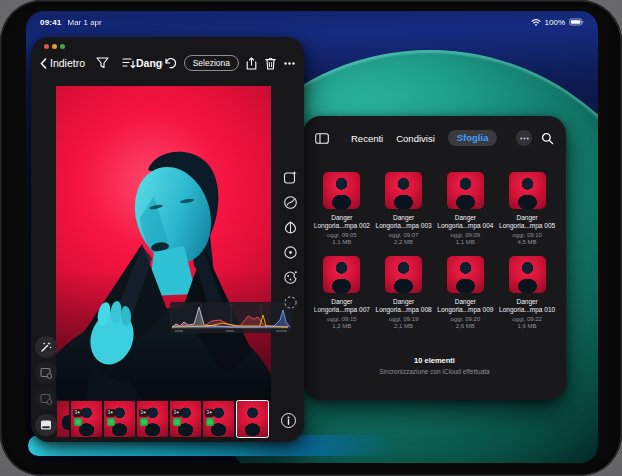 The width and height of the screenshot is (622, 476). Describe the element at coordinates (46, 46) in the screenshot. I see `window-control-red` at that location.